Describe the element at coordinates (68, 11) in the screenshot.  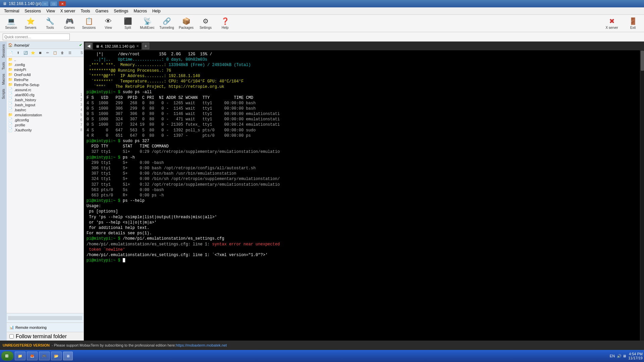
I see `menu-xserver: X server` at that location.